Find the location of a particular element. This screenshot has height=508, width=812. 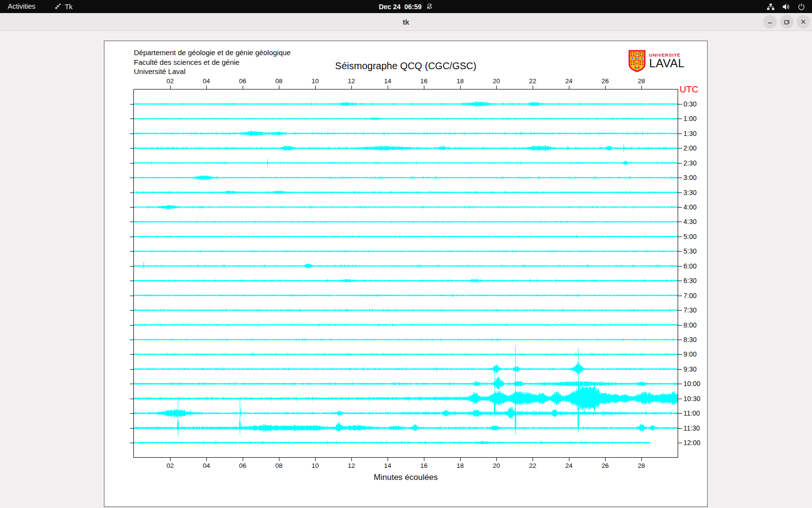

system-status-area is located at coordinates (786, 7).